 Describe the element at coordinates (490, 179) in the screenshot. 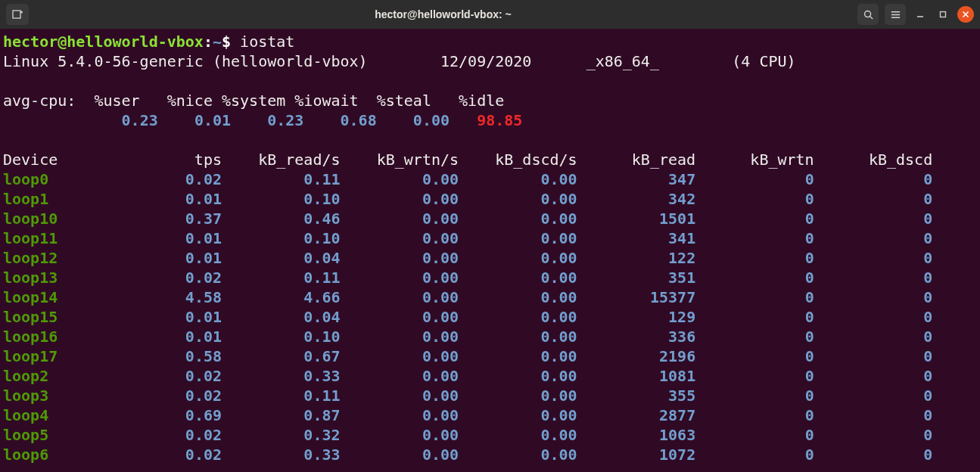

I see `device-row: loop0 0.02 0.11 0.00 0.00 347 0 0` at that location.